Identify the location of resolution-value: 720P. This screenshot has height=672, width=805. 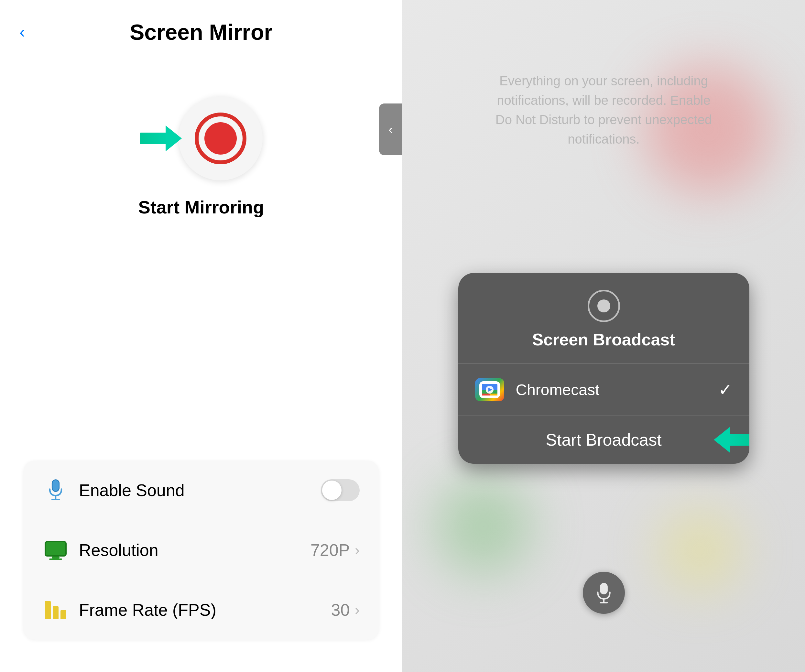
(330, 550).